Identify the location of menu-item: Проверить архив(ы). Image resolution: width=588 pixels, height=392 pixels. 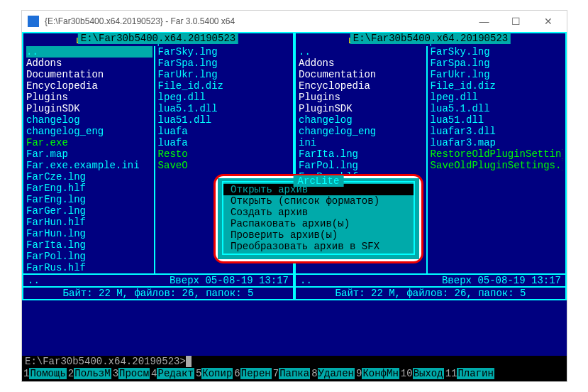
(318, 235).